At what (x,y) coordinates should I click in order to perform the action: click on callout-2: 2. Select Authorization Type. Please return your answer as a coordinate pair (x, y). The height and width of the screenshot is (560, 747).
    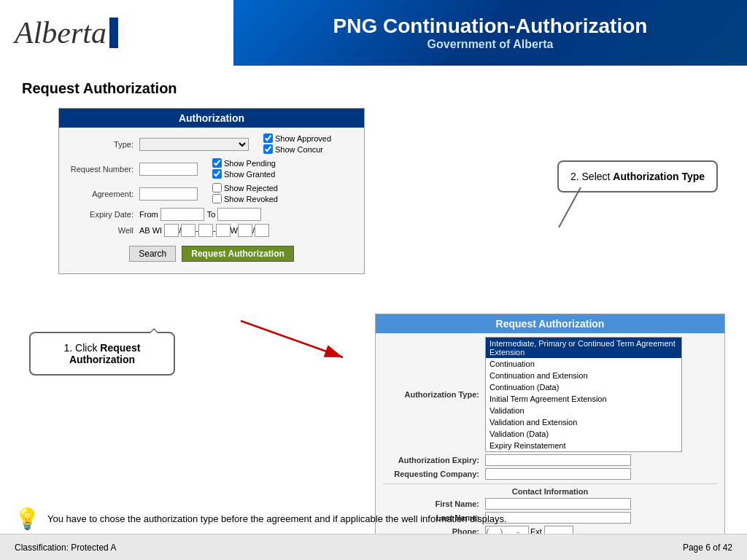
    Looking at the image, I should click on (638, 176).